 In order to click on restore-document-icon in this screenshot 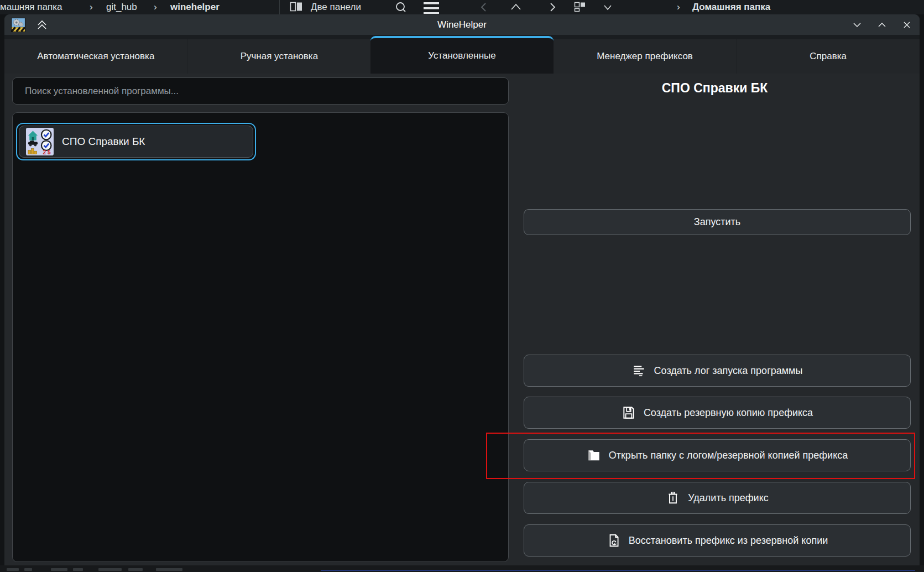, I will do `click(614, 540)`.